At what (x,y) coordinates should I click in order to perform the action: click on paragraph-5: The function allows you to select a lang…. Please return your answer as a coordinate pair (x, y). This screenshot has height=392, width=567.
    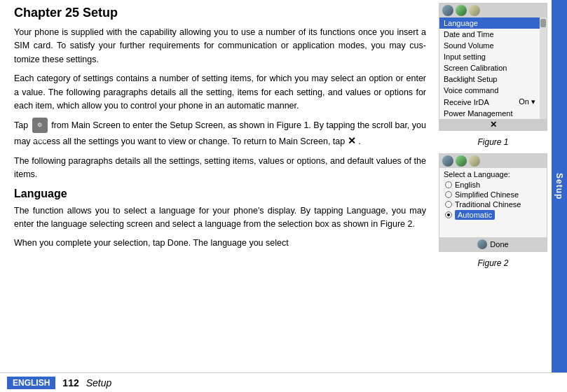
    Looking at the image, I should click on (220, 218).